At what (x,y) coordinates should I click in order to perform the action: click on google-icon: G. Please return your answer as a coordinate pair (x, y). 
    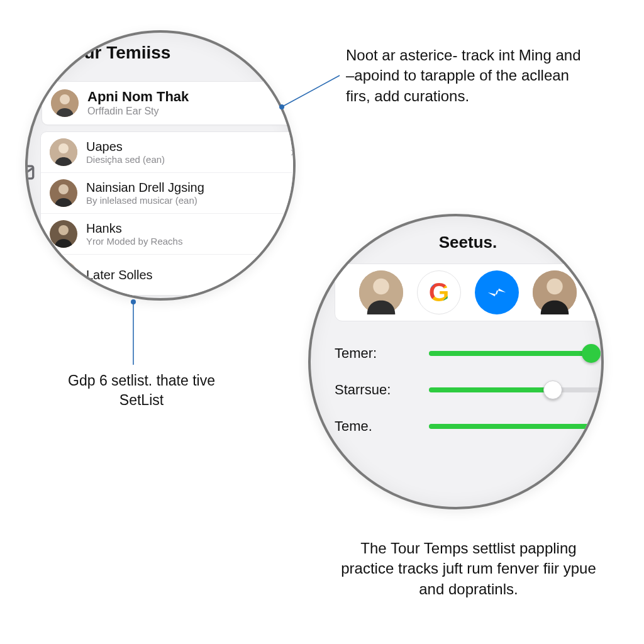
    Looking at the image, I should click on (439, 292).